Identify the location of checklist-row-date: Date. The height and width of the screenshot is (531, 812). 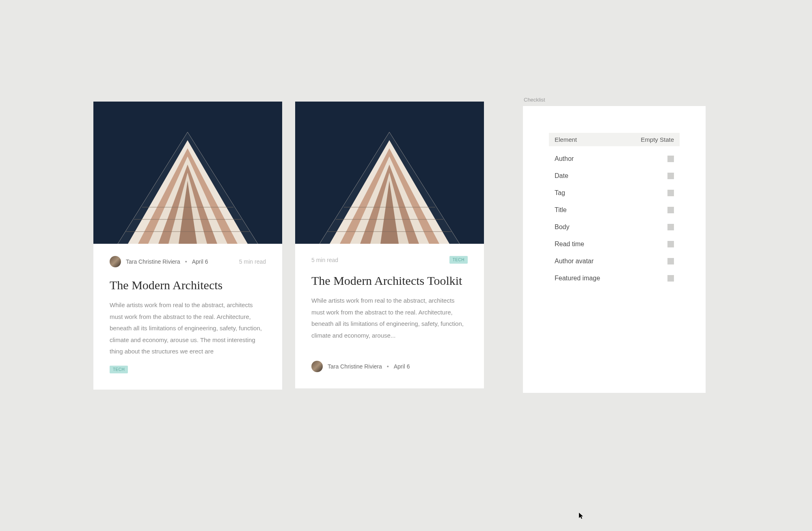
(614, 176).